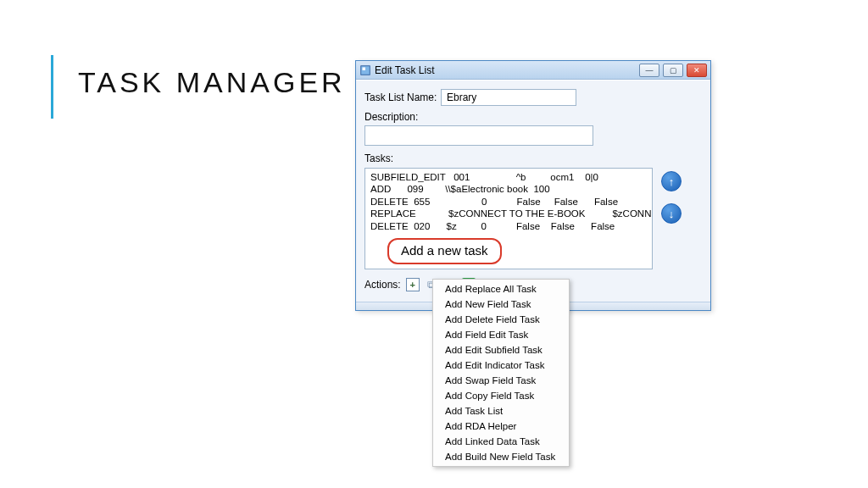 The width and height of the screenshot is (868, 488). I want to click on close-button: ✕, so click(697, 70).